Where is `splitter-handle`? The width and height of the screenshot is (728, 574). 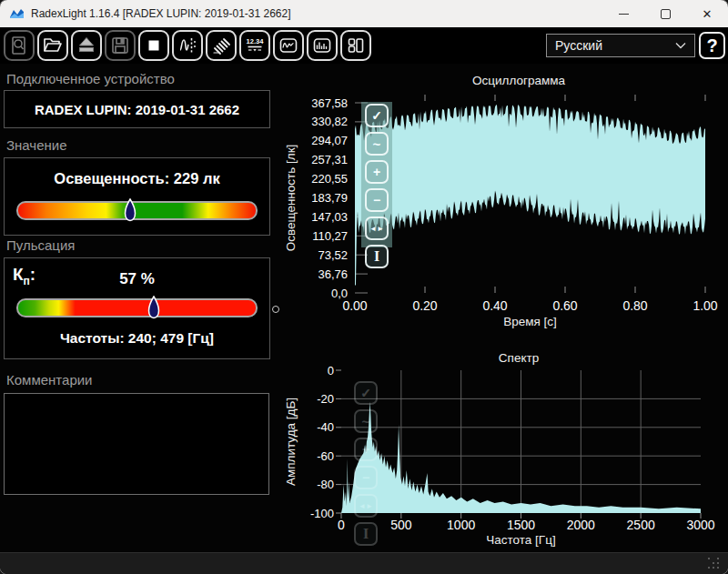 splitter-handle is located at coordinates (276, 309).